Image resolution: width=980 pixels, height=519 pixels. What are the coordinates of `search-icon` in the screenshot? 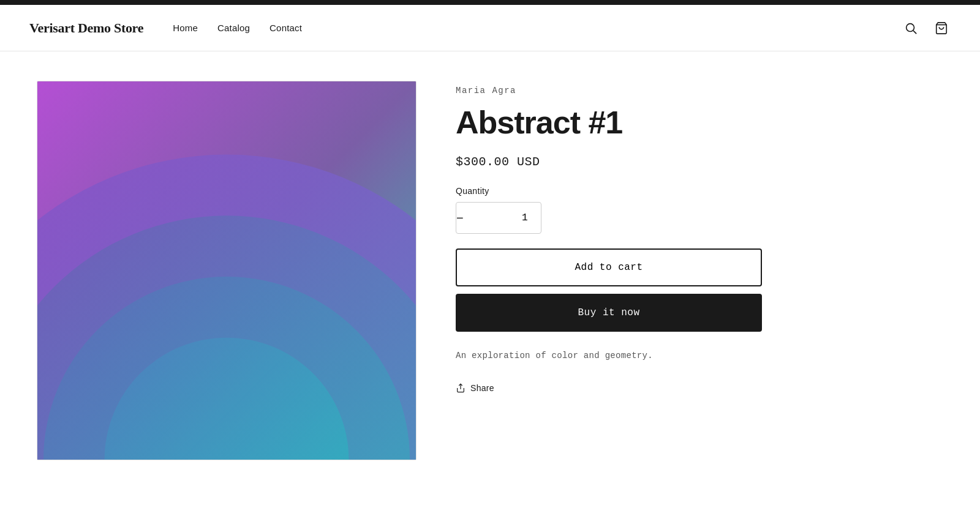 It's located at (911, 28).